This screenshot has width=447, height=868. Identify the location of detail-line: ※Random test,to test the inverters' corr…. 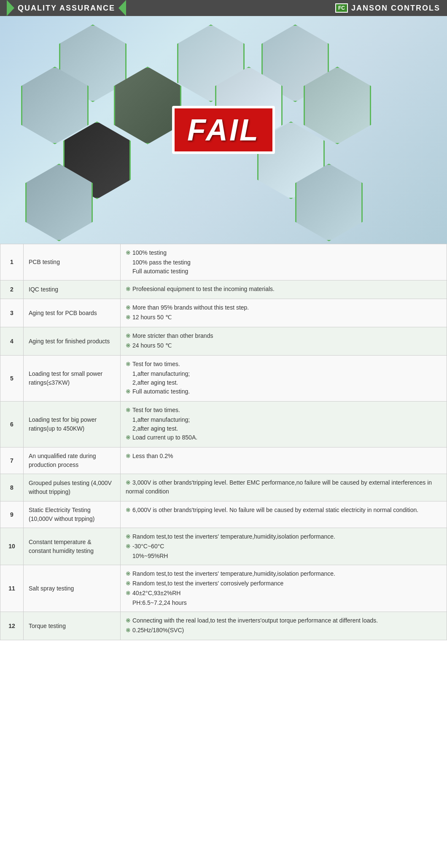
(283, 584).